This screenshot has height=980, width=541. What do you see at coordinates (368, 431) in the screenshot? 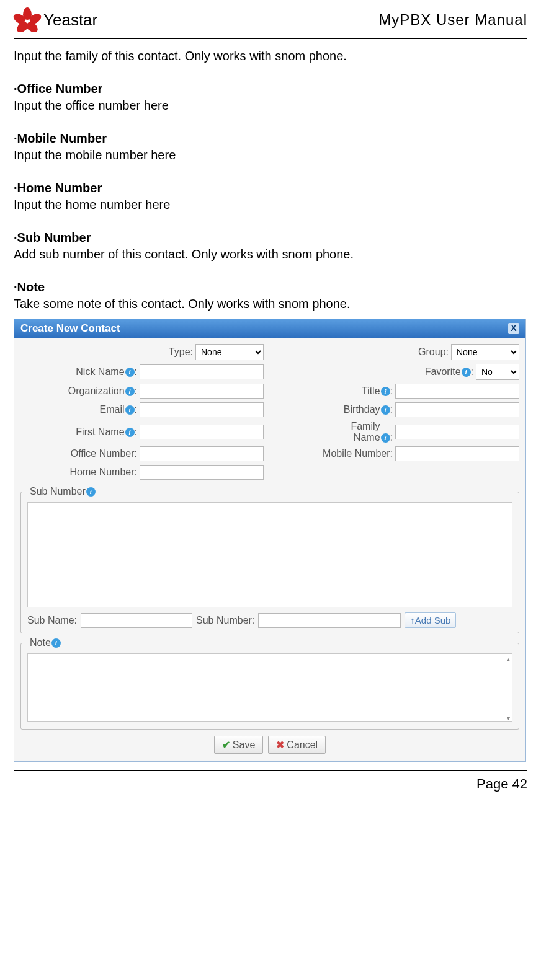
I see `familyname-label: Family Namei:` at bounding box center [368, 431].